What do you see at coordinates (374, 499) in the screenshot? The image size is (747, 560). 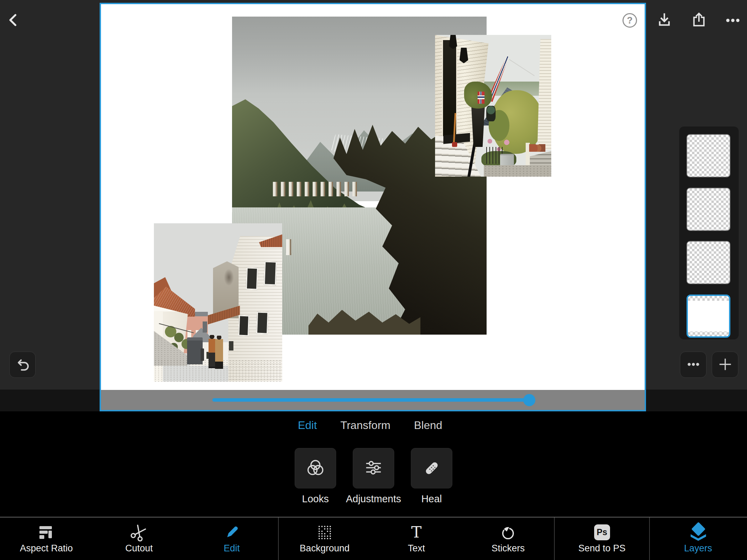 I see `adjustments-label: Adjustments` at bounding box center [374, 499].